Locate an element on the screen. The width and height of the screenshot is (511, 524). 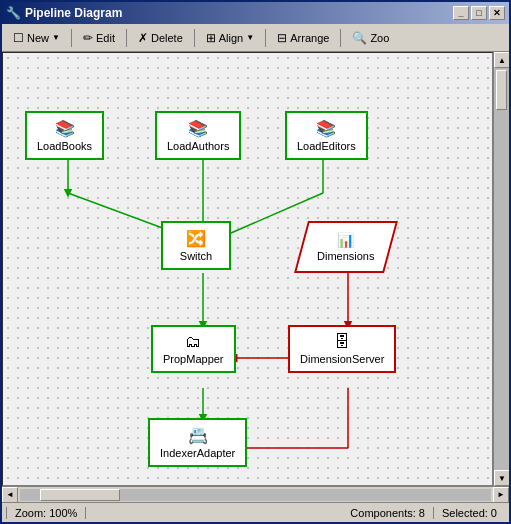
indexeradapter-label: IndexerAdapter is located at coordinates (198, 453).